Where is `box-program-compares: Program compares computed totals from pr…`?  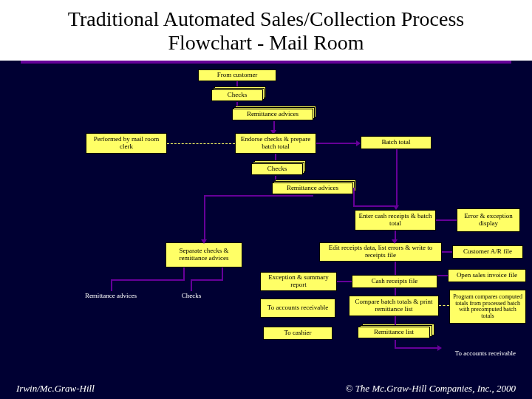 box-program-compares: Program compares computed totals from pr… is located at coordinates (488, 307).